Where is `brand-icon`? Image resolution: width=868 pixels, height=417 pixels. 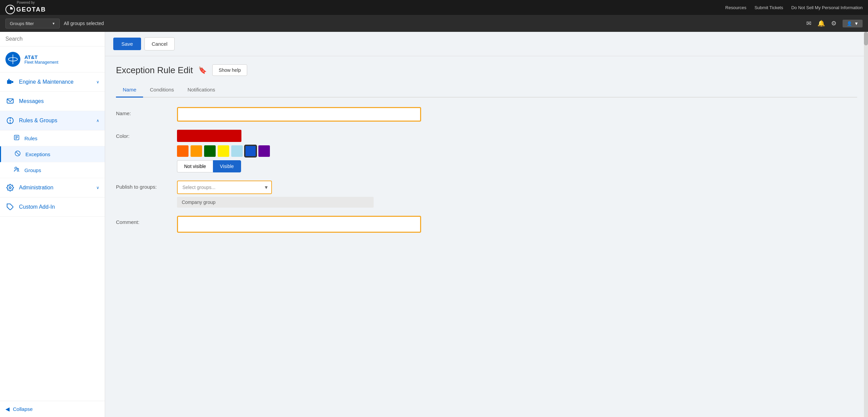
brand-icon is located at coordinates (13, 59).